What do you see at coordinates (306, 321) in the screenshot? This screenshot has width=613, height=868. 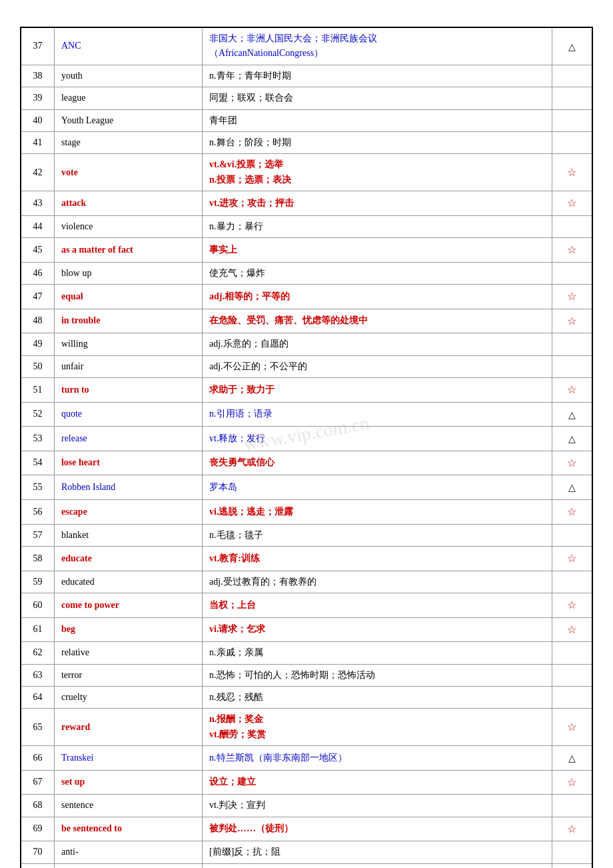 I see `table-row: 48in trouble在危险、受罚、痛苦、忧虑等的处境中☆` at bounding box center [306, 321].